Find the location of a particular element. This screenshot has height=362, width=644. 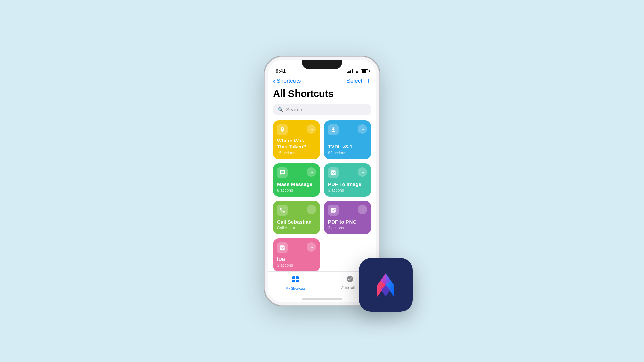

wifi-icon: ▲ is located at coordinates (357, 71).